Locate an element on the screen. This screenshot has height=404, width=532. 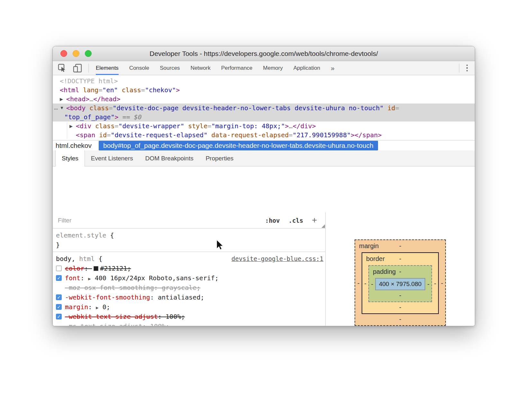
device-toolbar-icon is located at coordinates (78, 68).